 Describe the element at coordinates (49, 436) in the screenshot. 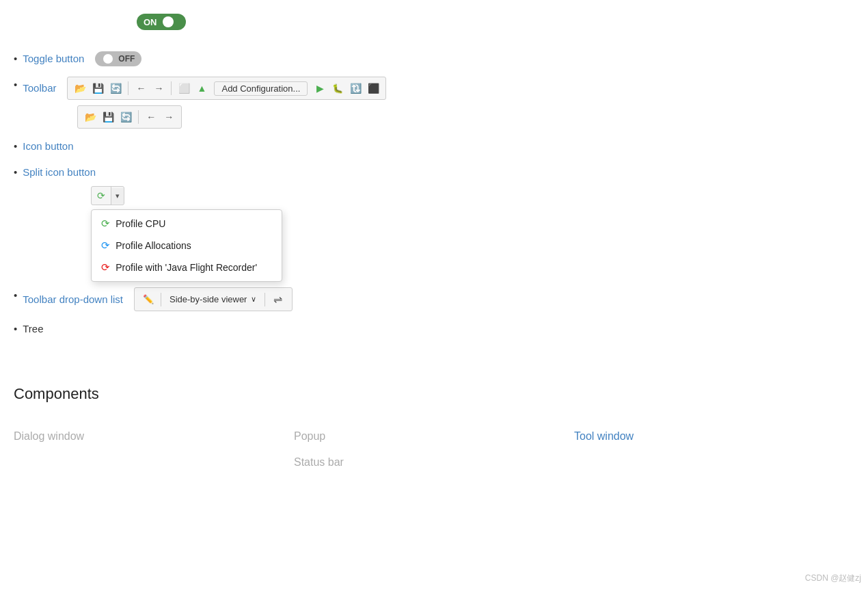

I see `component-dialog-window-label: Dialog window` at that location.